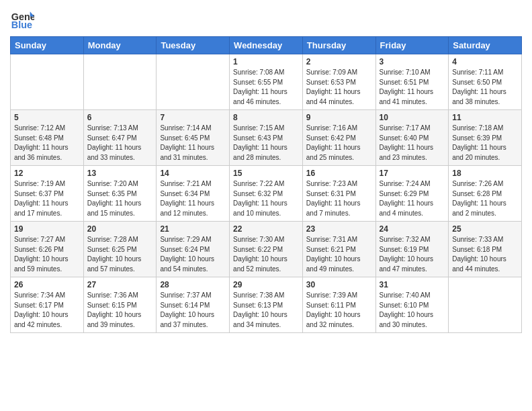  I want to click on calendar-cell: 30Sunrise: 7:39 AM Sunset: 6:11 PM Dayli…, so click(339, 305).